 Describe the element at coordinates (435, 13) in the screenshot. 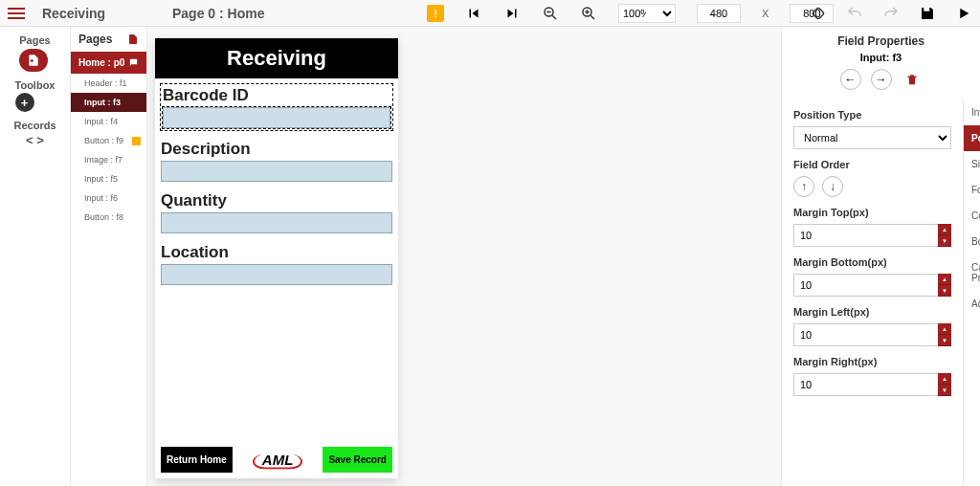

I see `alert-icon: !` at that location.